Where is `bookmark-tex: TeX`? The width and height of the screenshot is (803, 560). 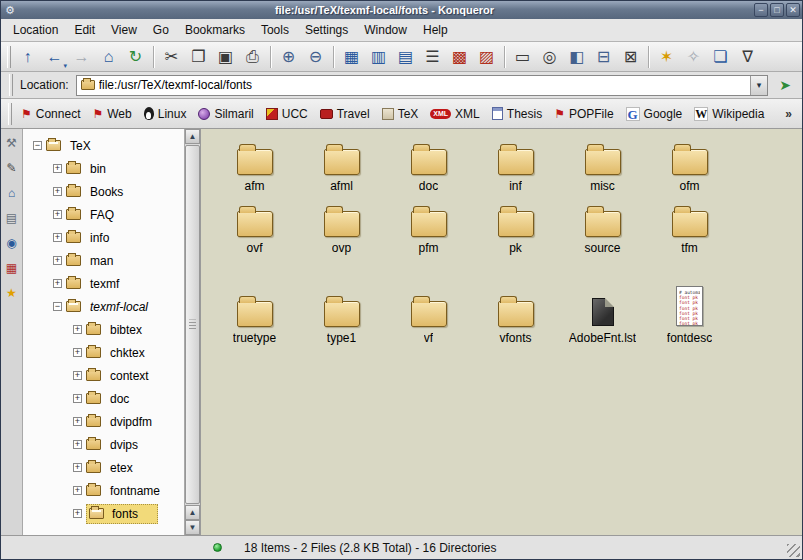 bookmark-tex: TeX is located at coordinates (400, 114).